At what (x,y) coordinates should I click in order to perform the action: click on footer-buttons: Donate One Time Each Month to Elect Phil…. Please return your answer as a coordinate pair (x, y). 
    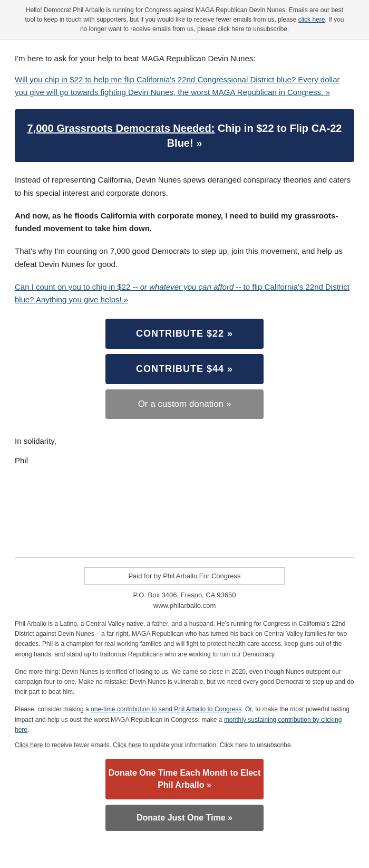
    Looking at the image, I should click on (184, 795).